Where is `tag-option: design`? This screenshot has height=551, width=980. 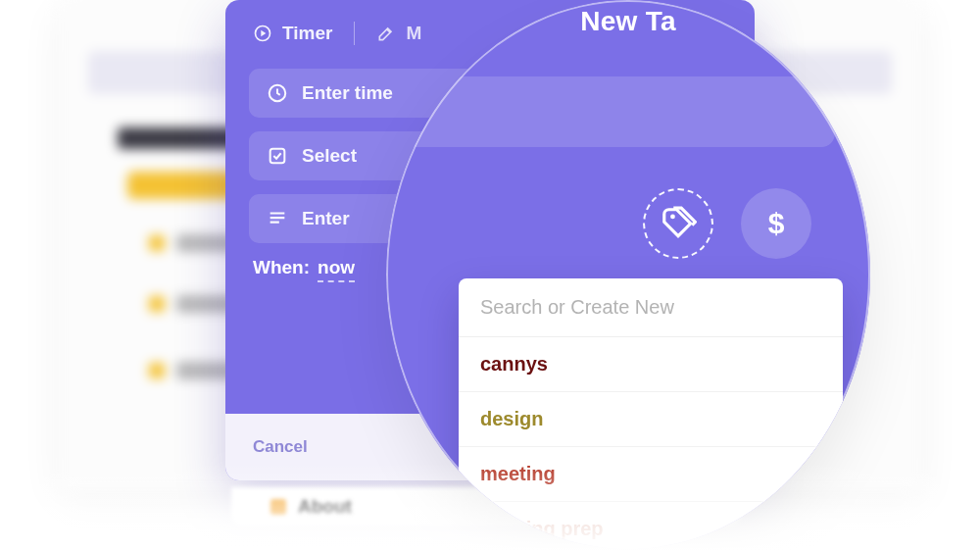
tag-option: design is located at coordinates (651, 420).